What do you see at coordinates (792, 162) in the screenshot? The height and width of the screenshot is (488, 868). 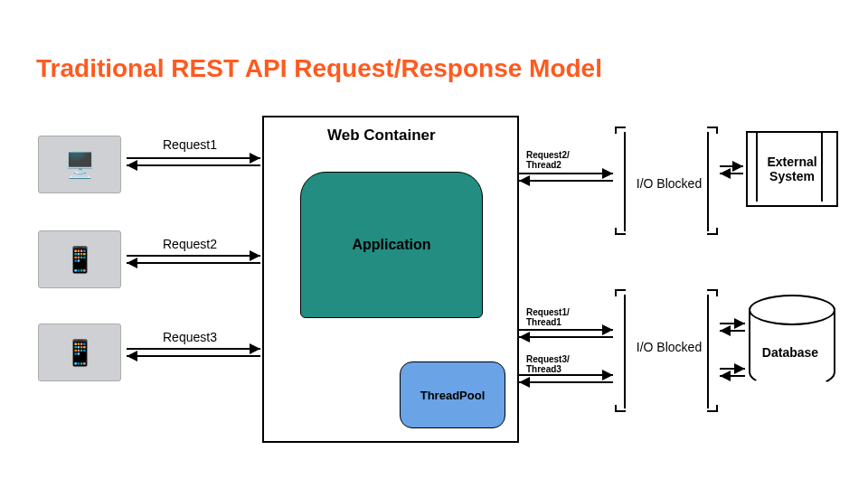 I see `external-system-line1: External` at bounding box center [792, 162].